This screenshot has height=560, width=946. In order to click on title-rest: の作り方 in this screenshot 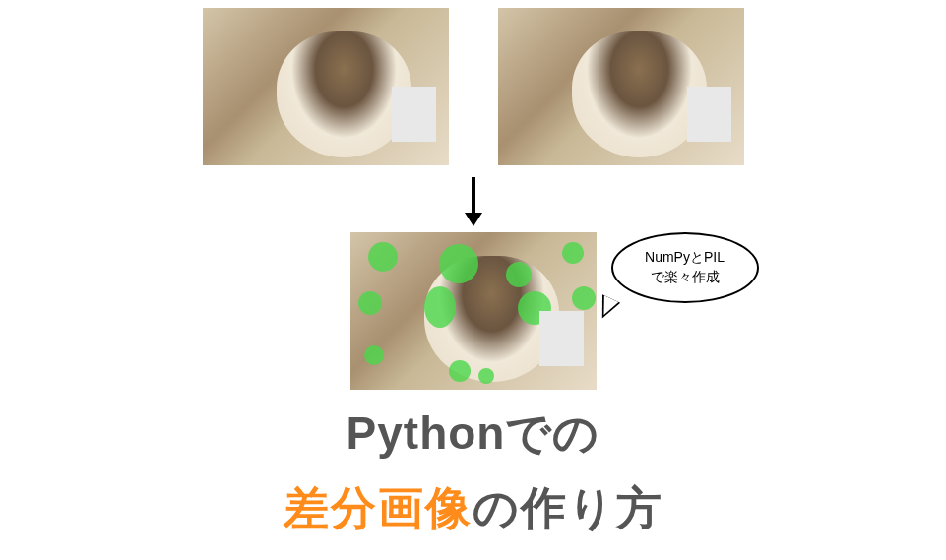, I will do `click(568, 508)`.